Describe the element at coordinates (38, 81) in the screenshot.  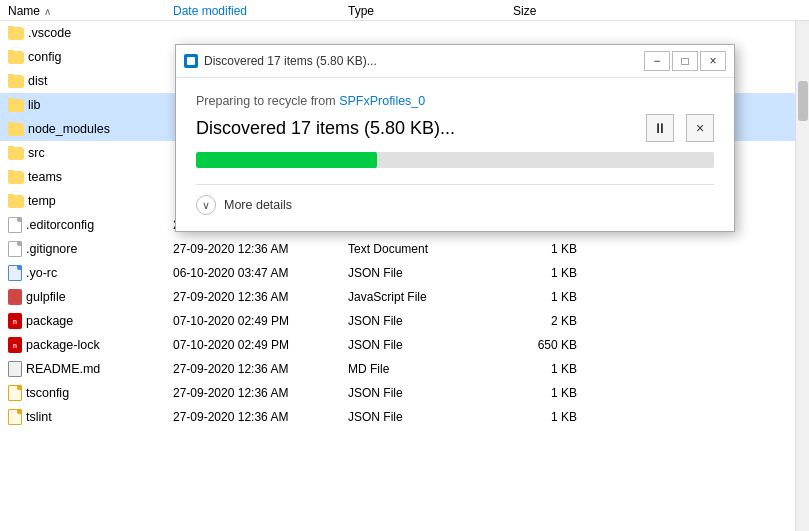
I see `file-name-text: dist` at that location.